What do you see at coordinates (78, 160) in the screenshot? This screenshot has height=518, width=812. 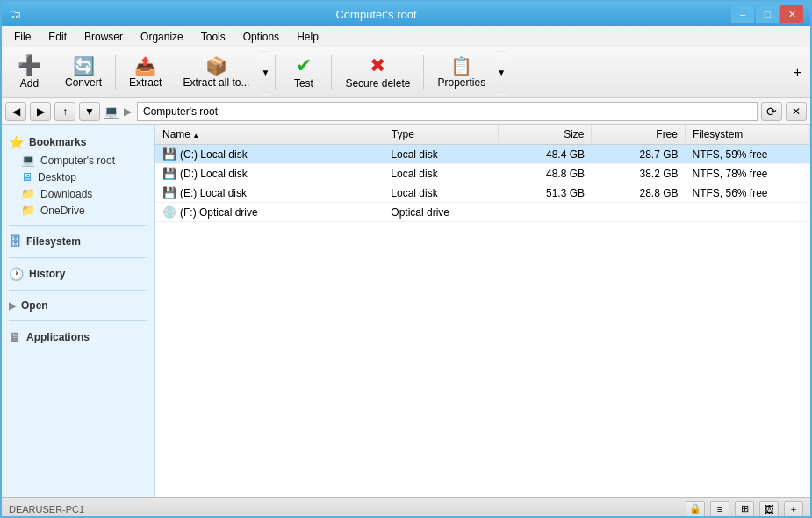 I see `sidebar-item-computers-root: 💻 Computer's root` at bounding box center [78, 160].